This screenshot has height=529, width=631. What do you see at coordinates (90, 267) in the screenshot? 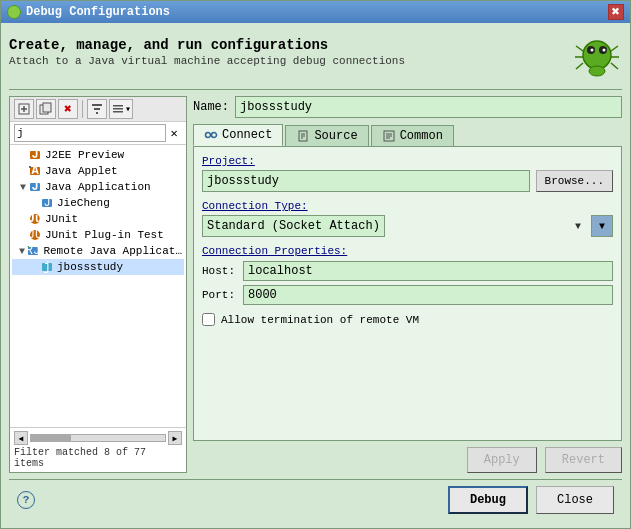
I see `tree-label-jbossstudy: jbossstudy` at bounding box center [90, 267].